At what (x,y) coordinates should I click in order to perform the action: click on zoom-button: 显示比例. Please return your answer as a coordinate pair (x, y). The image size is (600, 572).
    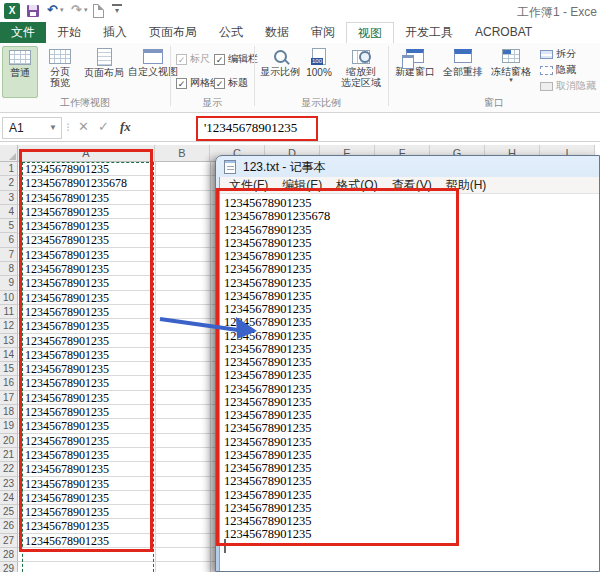
    Looking at the image, I should click on (280, 62).